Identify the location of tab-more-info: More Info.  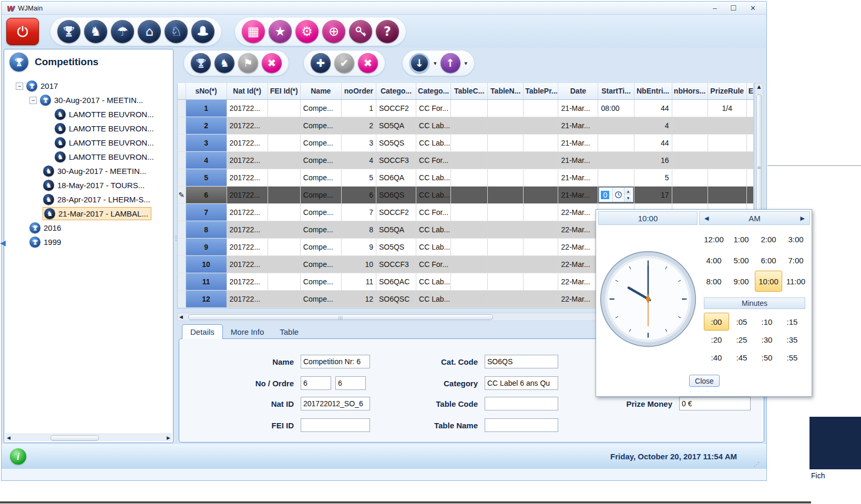
(247, 332).